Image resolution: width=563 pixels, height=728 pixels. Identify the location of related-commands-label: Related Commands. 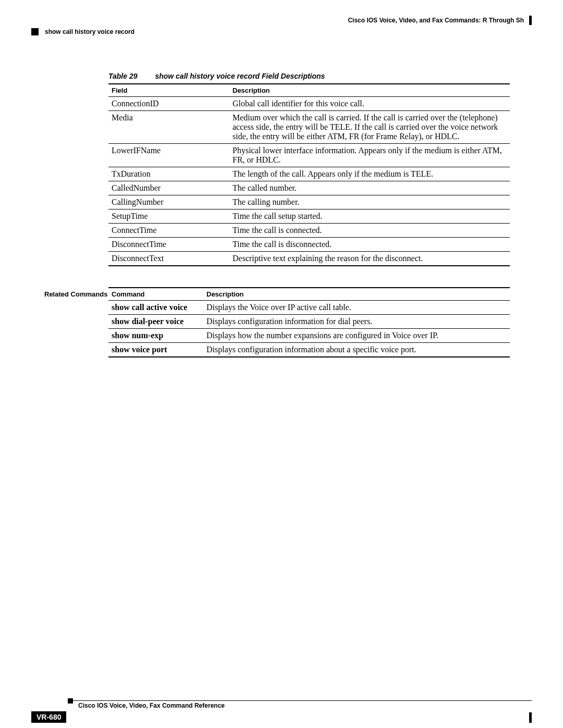
(76, 293).